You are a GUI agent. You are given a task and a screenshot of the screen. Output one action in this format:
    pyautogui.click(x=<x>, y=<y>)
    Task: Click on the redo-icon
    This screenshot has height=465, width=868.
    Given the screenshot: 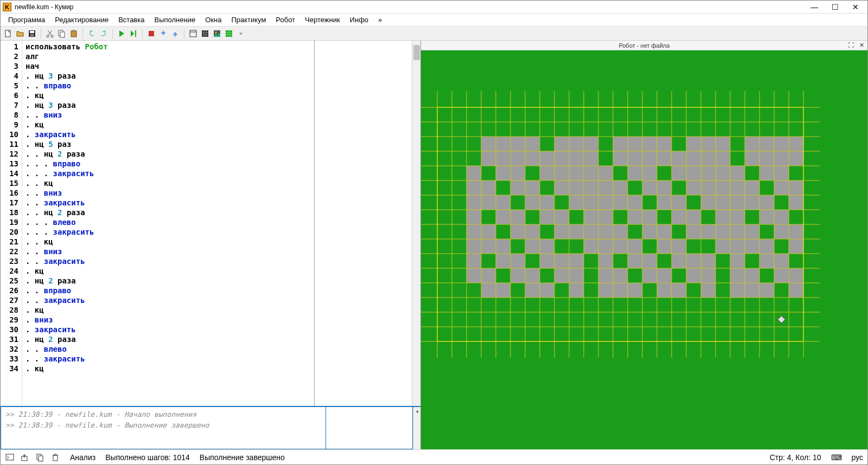 What is the action you would take?
    pyautogui.click(x=104, y=34)
    